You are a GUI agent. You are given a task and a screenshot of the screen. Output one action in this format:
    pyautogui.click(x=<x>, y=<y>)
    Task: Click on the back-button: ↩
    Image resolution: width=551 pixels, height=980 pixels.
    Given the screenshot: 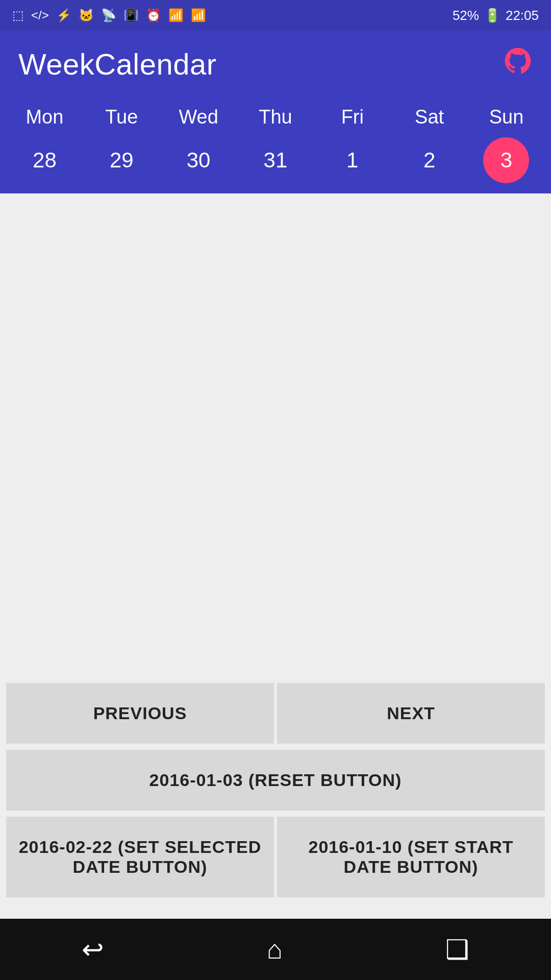 What is the action you would take?
    pyautogui.click(x=93, y=949)
    